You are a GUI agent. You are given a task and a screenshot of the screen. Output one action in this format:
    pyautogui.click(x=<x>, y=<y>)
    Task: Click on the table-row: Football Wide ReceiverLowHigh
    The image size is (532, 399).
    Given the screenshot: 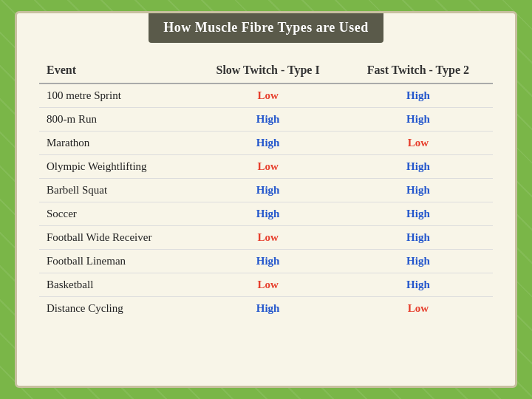 What is the action you would take?
    pyautogui.click(x=266, y=238)
    